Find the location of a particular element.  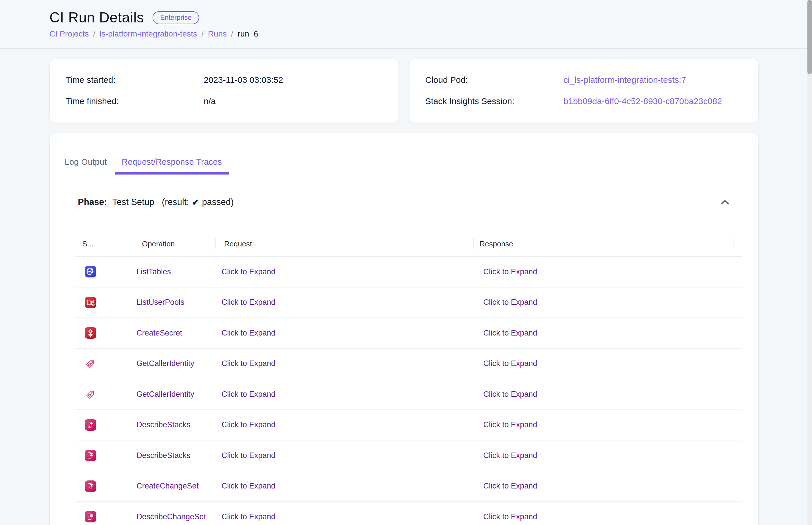

tab-log-output: Log Output is located at coordinates (86, 162).